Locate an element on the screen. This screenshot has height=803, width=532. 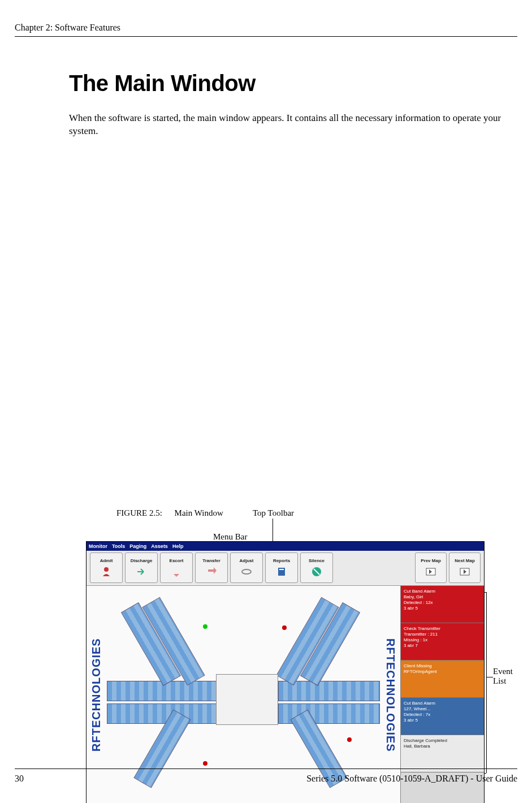
escort-button: Escort is located at coordinates (176, 568).